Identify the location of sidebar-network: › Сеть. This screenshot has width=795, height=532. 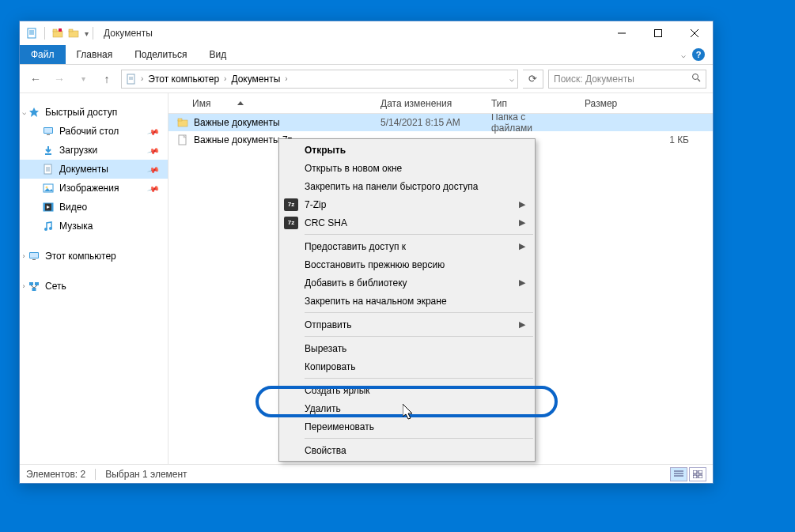
(93, 286).